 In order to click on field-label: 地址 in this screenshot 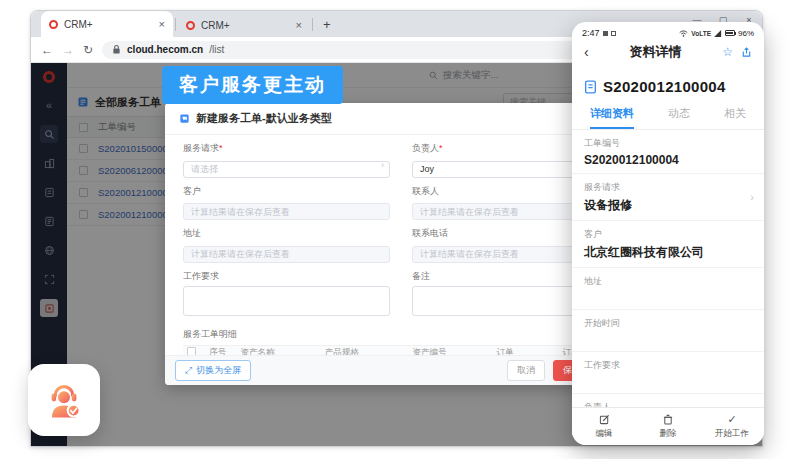, I will do `click(286, 234)`.